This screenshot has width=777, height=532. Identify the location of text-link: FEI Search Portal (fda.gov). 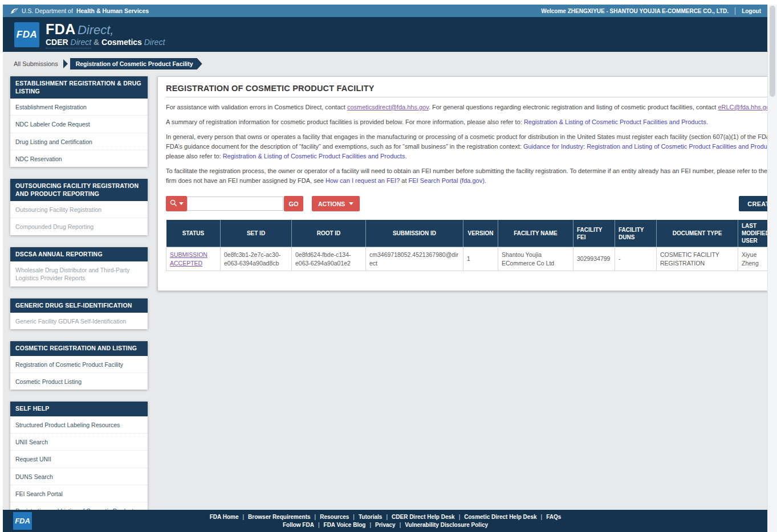
(447, 181).